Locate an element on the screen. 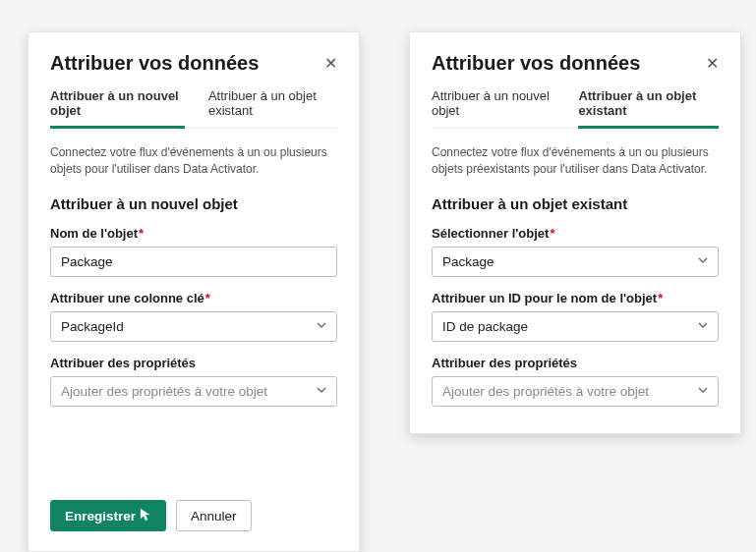 The width and height of the screenshot is (756, 552). select-key-column-value: PackageId is located at coordinates (194, 326).